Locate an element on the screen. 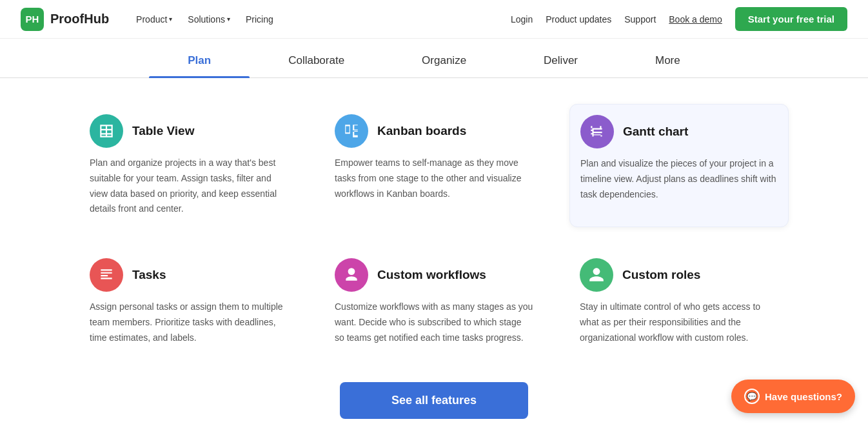 The height and width of the screenshot is (426, 868). kanban-icon is located at coordinates (351, 131).